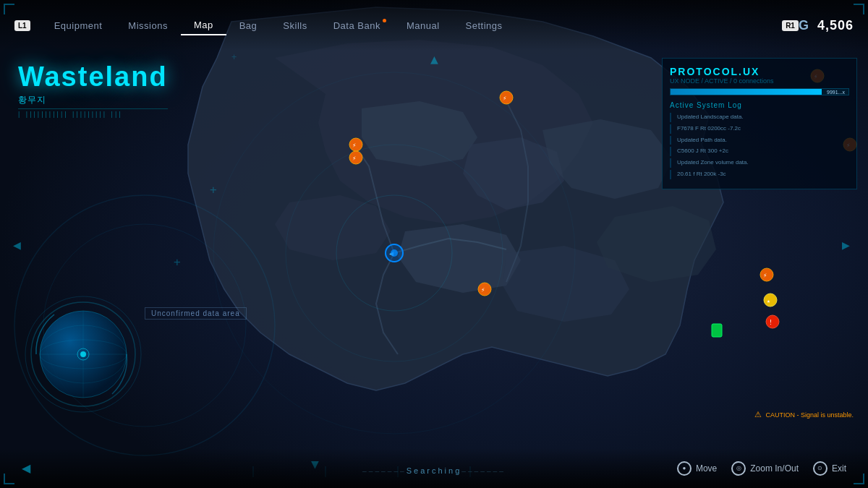 This screenshot has width=868, height=488. Describe the element at coordinates (760, 106) in the screenshot. I see `protocol-log-title: Active System Log` at that location.